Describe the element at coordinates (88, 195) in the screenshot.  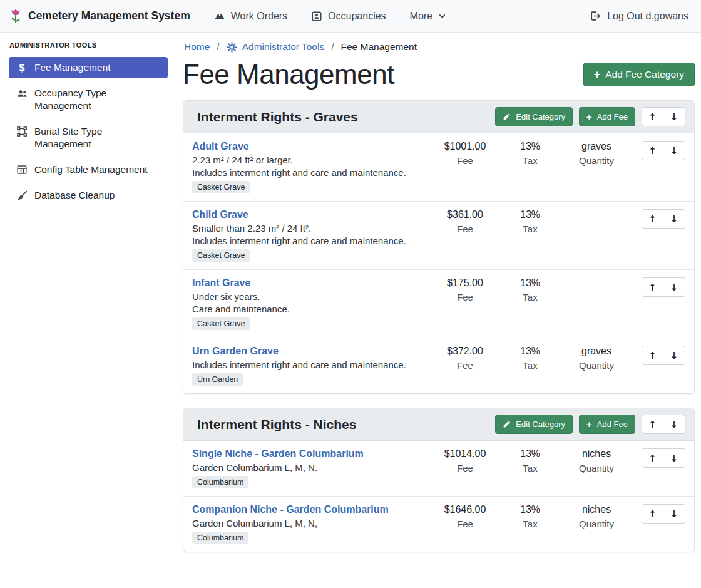
I see `sidebar-item-database-cleanup: Database Cleanup` at that location.